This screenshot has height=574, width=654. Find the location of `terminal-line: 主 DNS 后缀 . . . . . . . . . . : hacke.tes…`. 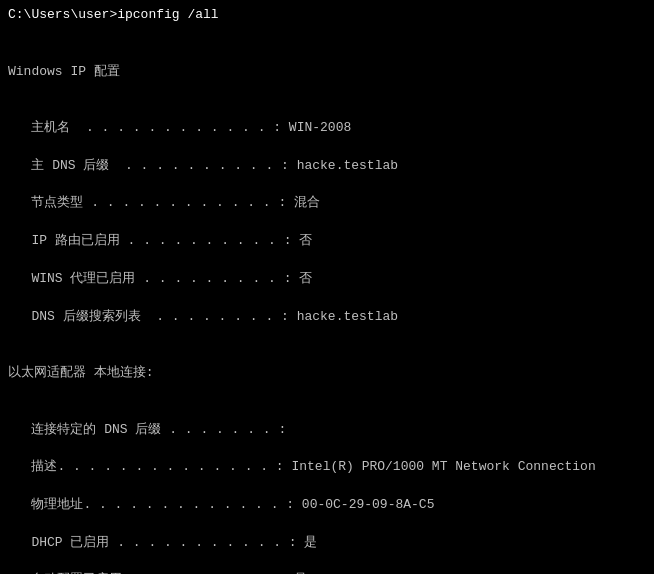

terminal-line: 主 DNS 后缀 . . . . . . . . . . : hacke.tes… is located at coordinates (327, 166).